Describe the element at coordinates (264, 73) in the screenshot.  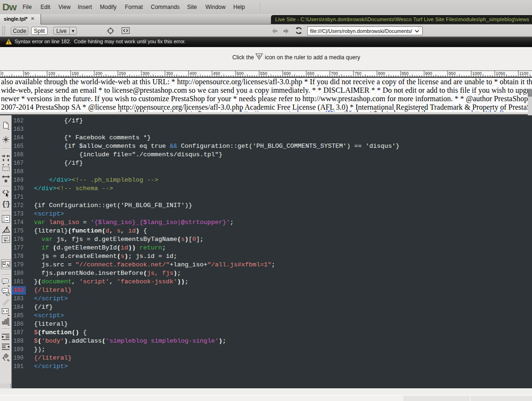
I see `svg-text: 550` at that location.